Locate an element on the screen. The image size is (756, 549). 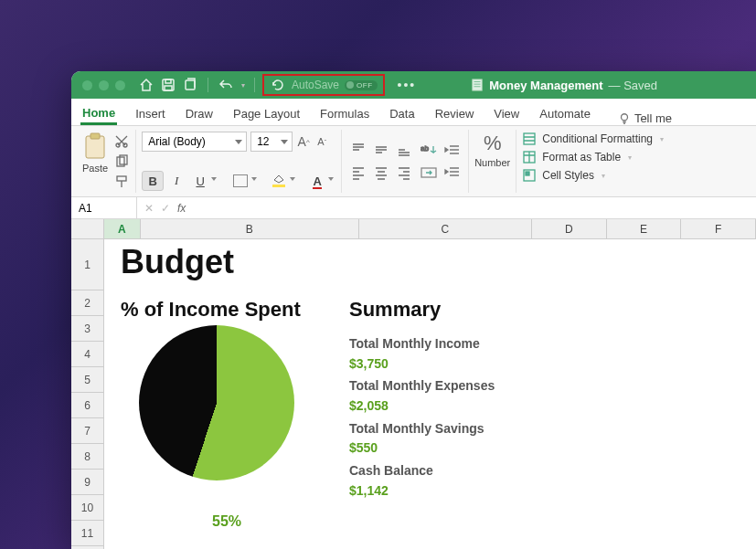
font-color-button: A is located at coordinates (317, 181).